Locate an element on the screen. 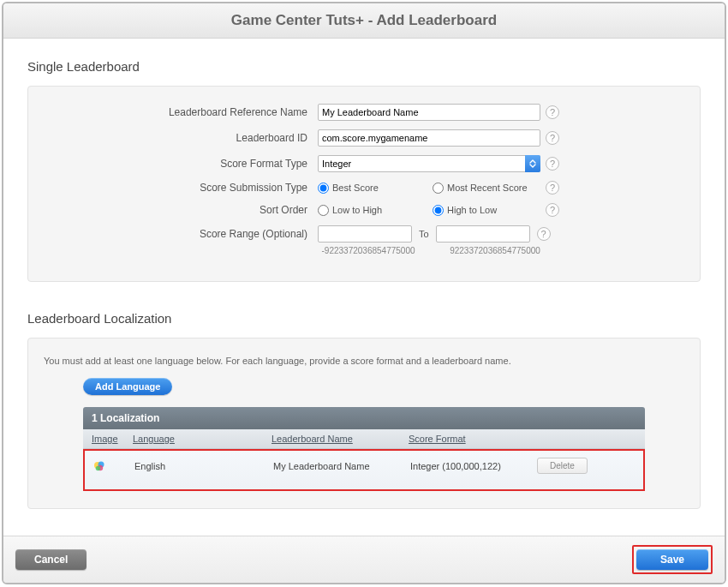 The height and width of the screenshot is (587, 728). label-score-range: Score Range (Optional) is located at coordinates (181, 233).